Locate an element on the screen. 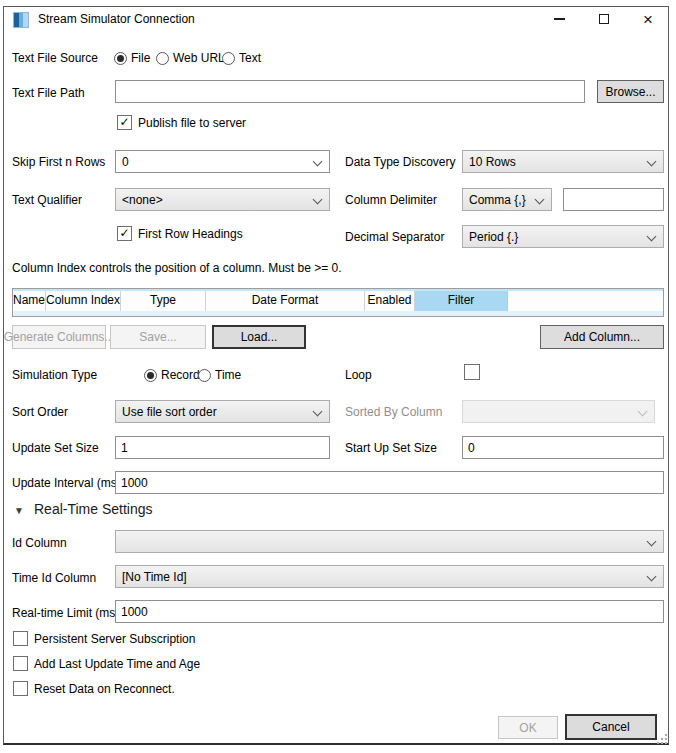 This screenshot has width=676, height=753. columns-table: Name Column Index Type Date Format Enabl… is located at coordinates (338, 302).